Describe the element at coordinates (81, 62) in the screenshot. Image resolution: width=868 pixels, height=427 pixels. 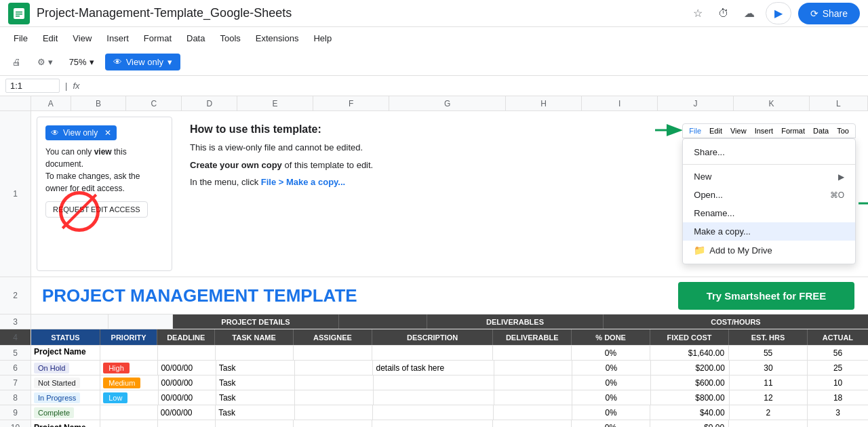
I see `zoom-control: 75% ▾` at that location.